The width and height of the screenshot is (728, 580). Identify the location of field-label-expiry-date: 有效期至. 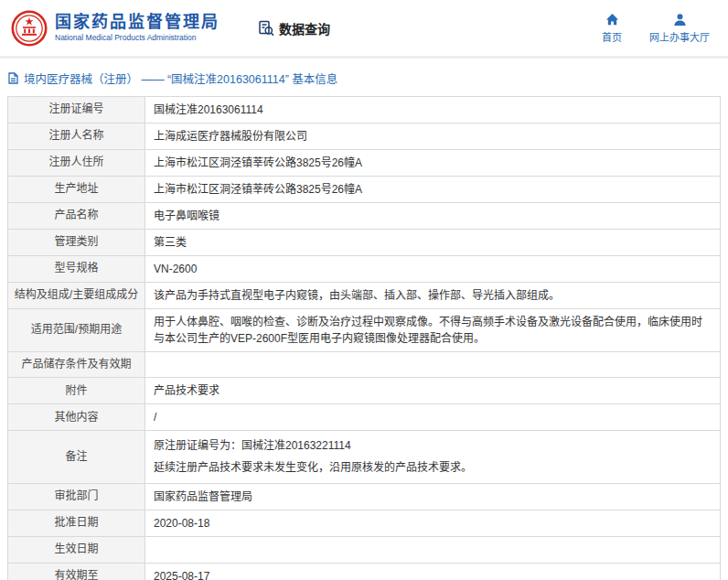
(77, 571).